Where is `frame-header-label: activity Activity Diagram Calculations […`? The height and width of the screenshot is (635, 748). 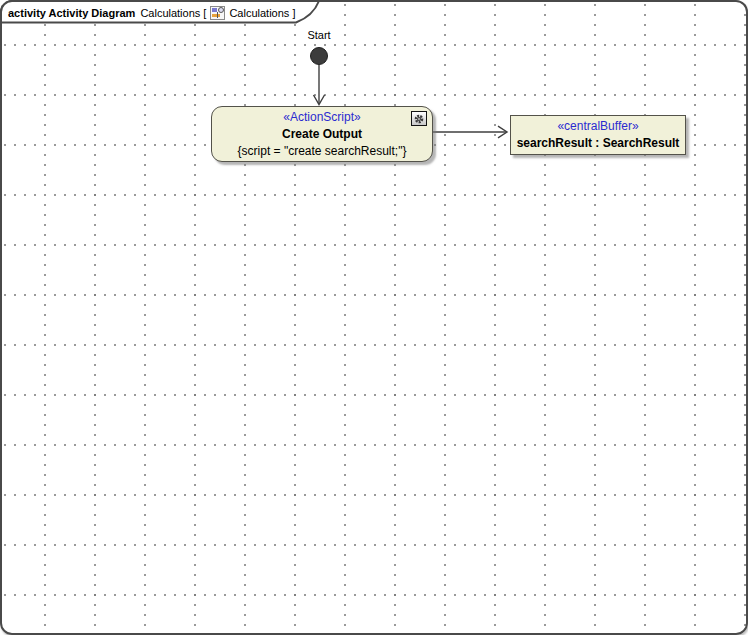
frame-header-label: activity Activity Diagram Calculations [… is located at coordinates (152, 12).